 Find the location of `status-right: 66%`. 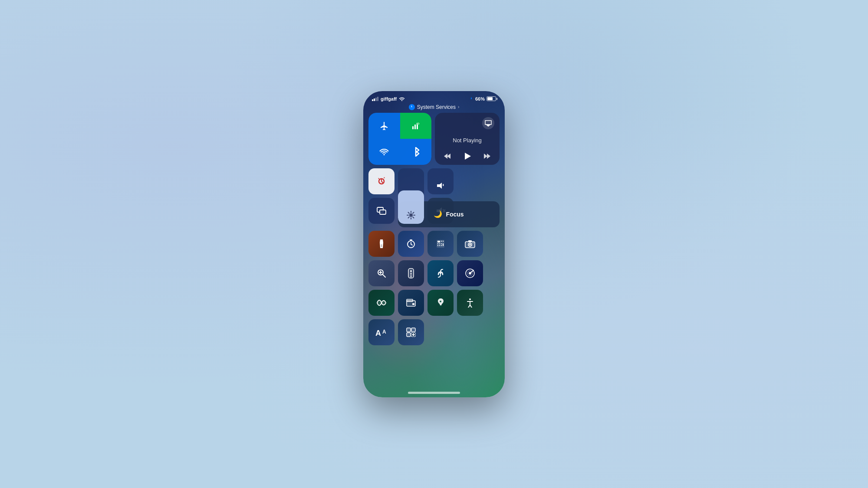

status-right: 66% is located at coordinates (483, 99).